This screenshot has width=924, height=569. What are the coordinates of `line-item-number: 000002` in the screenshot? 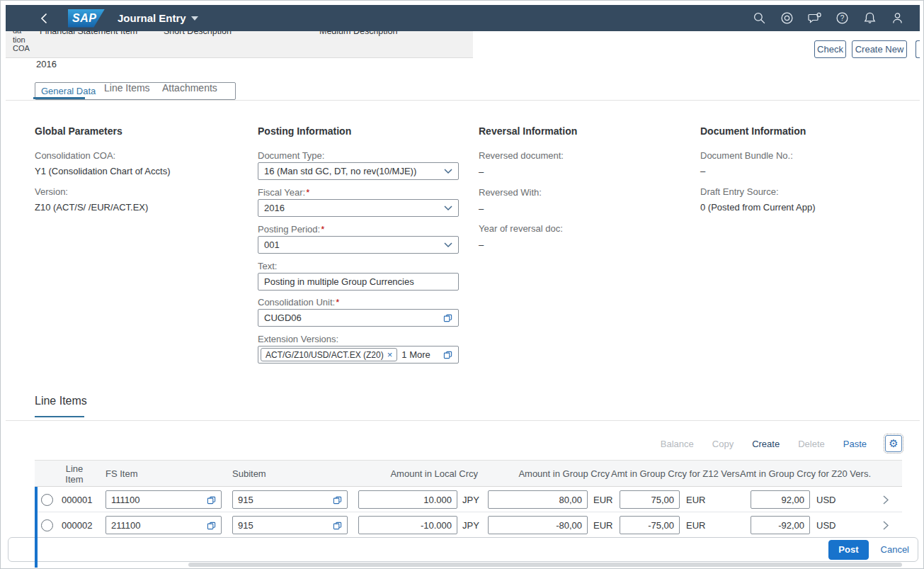 It's located at (76, 526).